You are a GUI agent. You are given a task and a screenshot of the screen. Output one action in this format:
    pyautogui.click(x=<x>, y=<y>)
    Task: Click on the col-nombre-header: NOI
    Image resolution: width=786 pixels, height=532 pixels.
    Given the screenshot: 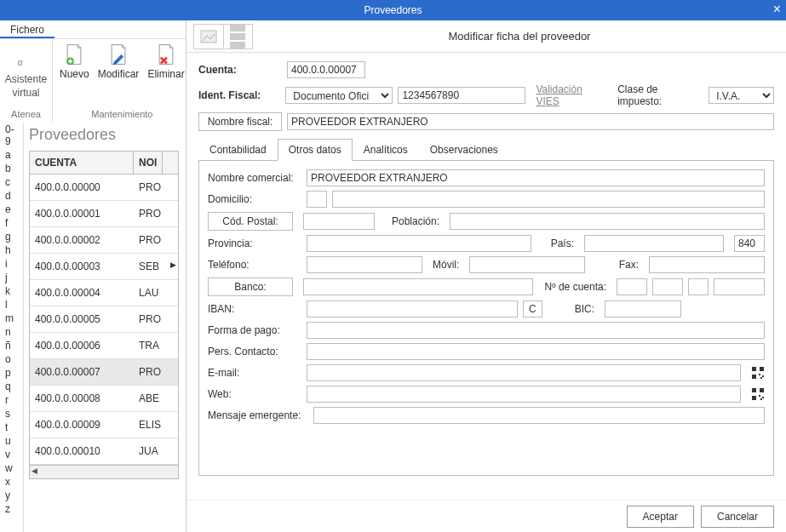 What is the action you would take?
    pyautogui.click(x=148, y=163)
    